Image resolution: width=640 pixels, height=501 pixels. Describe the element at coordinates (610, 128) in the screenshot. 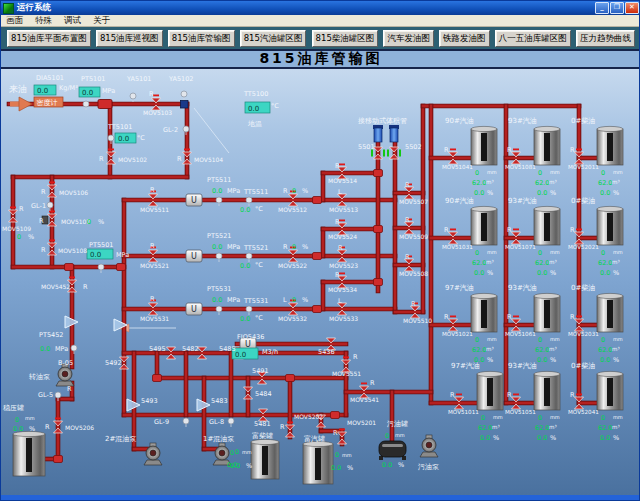

I see `tank-MOV52011-top` at that location.